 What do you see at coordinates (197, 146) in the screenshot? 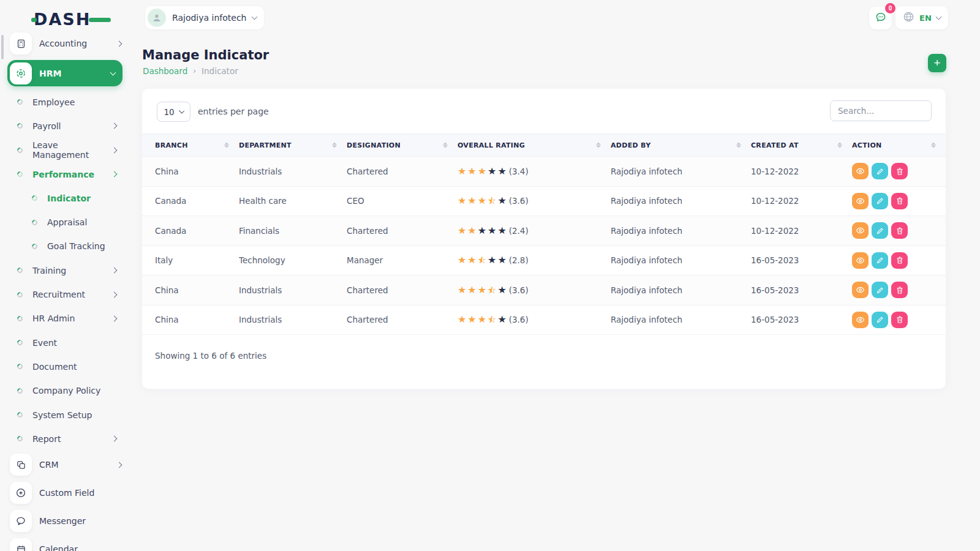
I see `column-header-branch: BRANCH` at bounding box center [197, 146].